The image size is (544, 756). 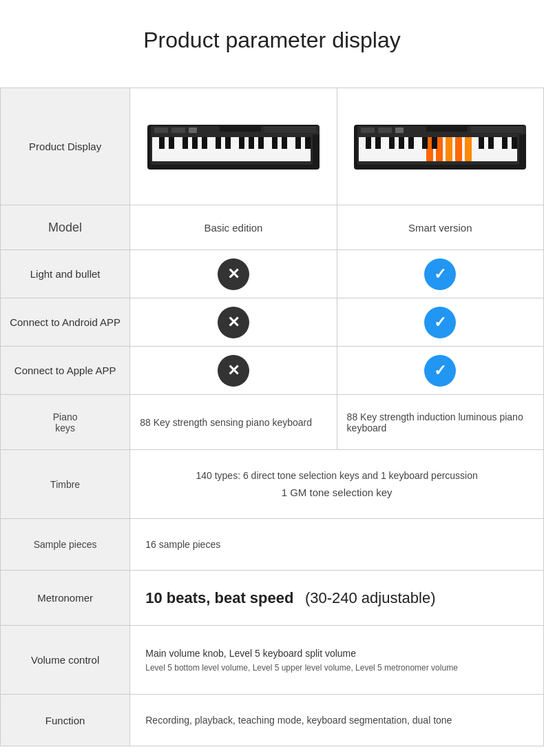 What do you see at coordinates (65, 660) in the screenshot?
I see `label-text: Volume control` at bounding box center [65, 660].